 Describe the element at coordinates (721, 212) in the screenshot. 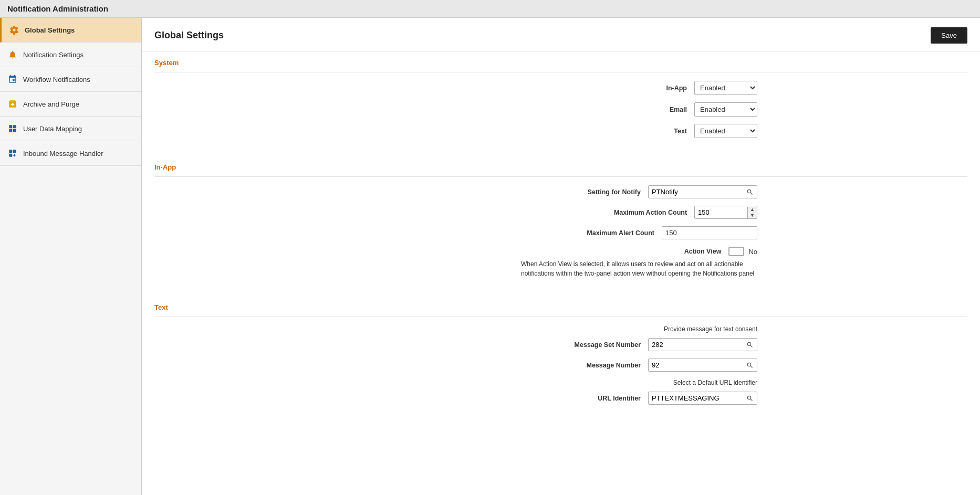

I see `maximum-action-count-input` at that location.